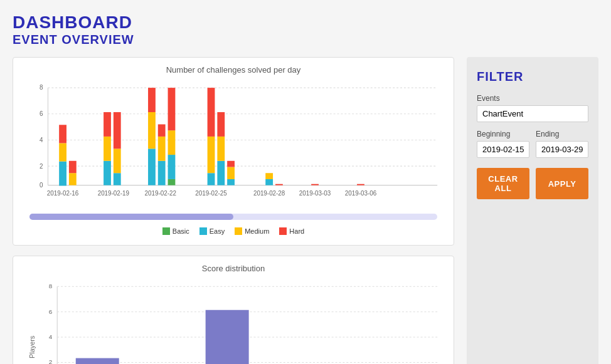 Image resolution: width=611 pixels, height=364 pixels. I want to click on svg-text: 2019-03-06, so click(361, 193).